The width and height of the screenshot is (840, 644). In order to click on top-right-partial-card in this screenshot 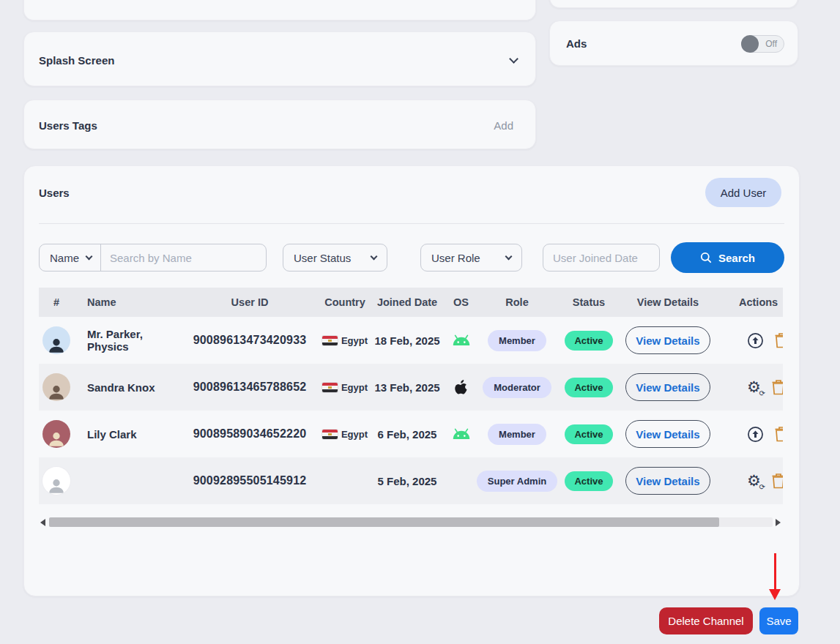, I will do `click(674, 4)`.